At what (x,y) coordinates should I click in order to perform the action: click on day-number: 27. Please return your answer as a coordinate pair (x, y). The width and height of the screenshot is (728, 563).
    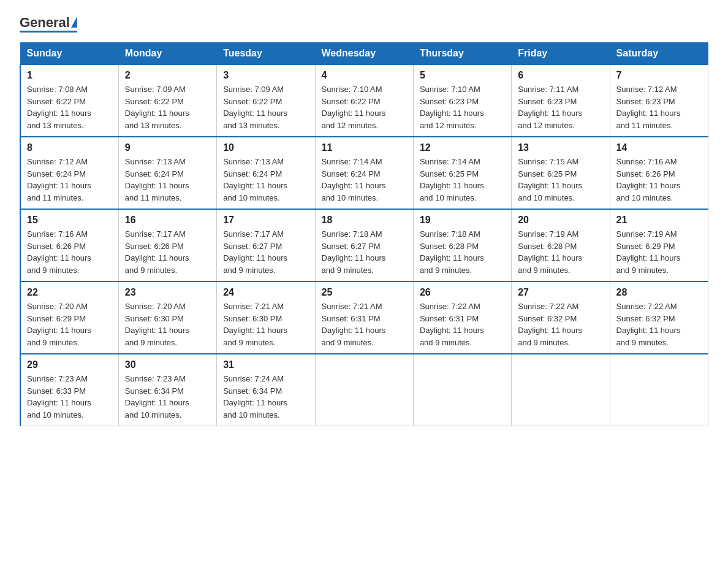
    Looking at the image, I should click on (560, 293).